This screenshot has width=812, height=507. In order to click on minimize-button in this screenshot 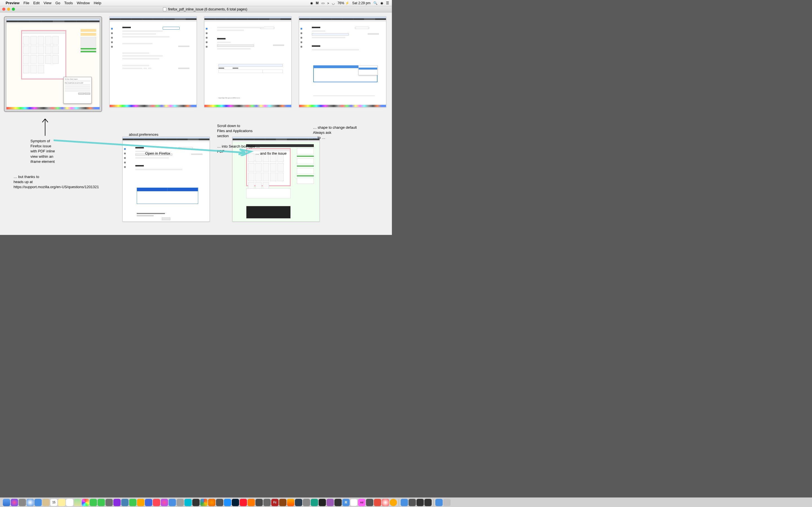, I will do `click(9, 9)`.